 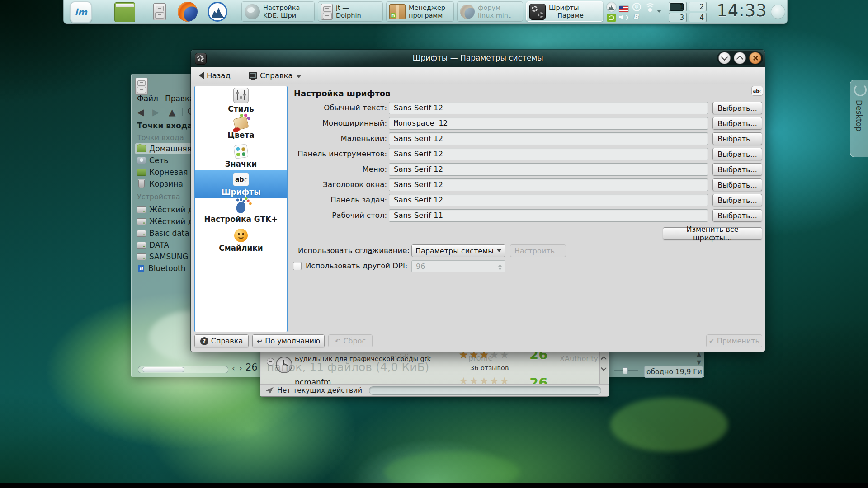 What do you see at coordinates (611, 18) in the screenshot?
I see `nvidia-icon` at bounding box center [611, 18].